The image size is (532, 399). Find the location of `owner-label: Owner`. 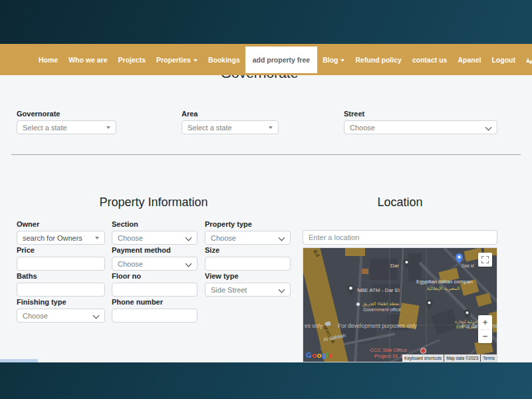

owner-label: Owner is located at coordinates (61, 224).